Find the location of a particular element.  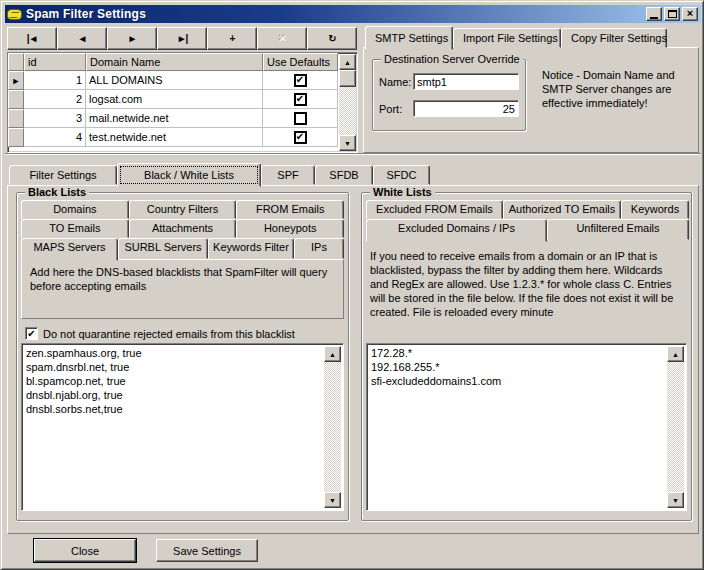

tab-spf: SPF is located at coordinates (288, 175).